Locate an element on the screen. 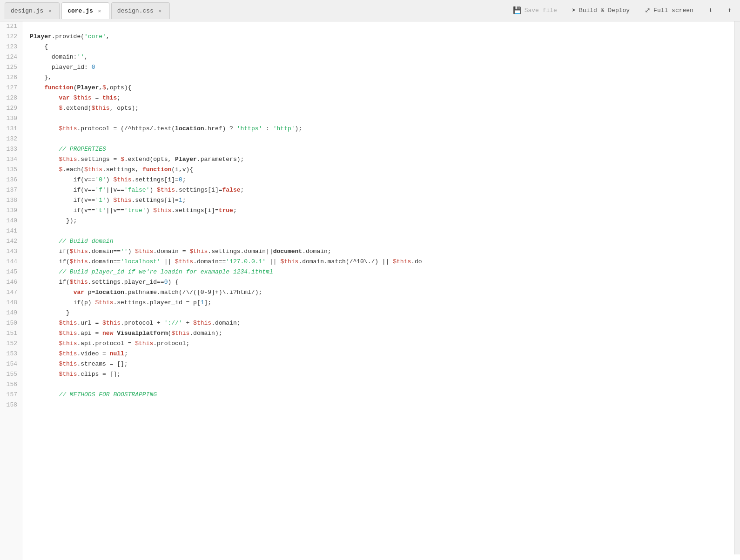  line-number: 137 is located at coordinates (11, 190).